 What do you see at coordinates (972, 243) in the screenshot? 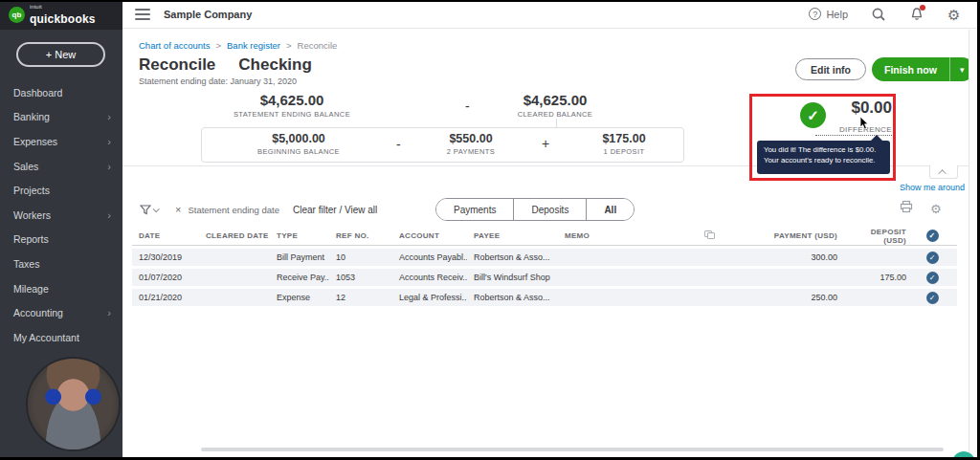
I see `vertical-scrollbar` at bounding box center [972, 243].